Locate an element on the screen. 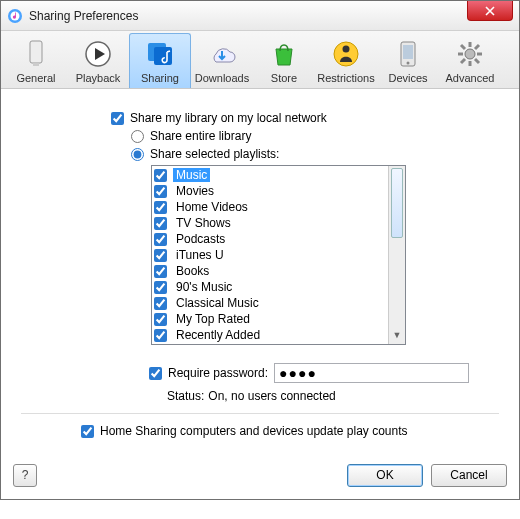 The image size is (520, 519). share-library-checkbox is located at coordinates (118, 118).